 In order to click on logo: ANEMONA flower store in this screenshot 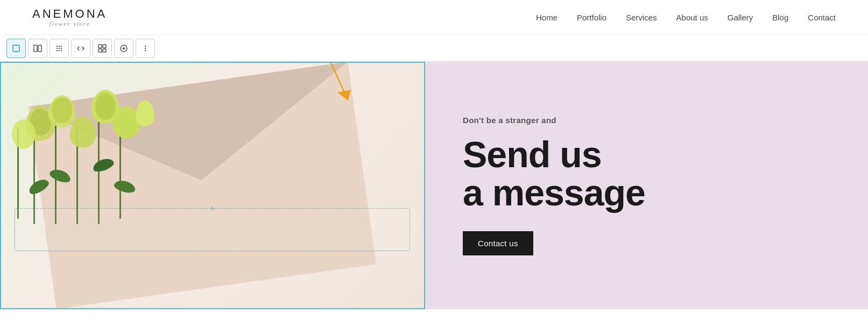, I will do `click(70, 17)`.